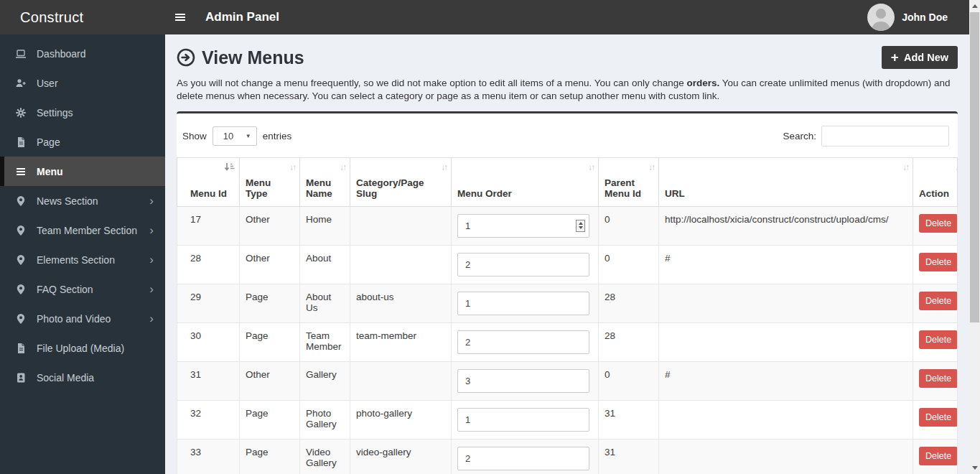  Describe the element at coordinates (208, 342) in the screenshot. I see `cell-menu-id: 30` at that location.